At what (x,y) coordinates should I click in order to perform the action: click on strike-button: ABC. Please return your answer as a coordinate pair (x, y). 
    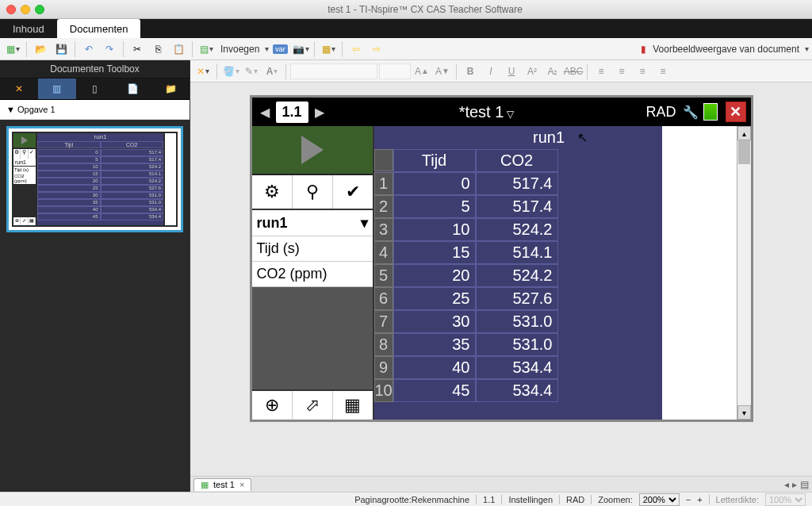
    Looking at the image, I should click on (573, 71).